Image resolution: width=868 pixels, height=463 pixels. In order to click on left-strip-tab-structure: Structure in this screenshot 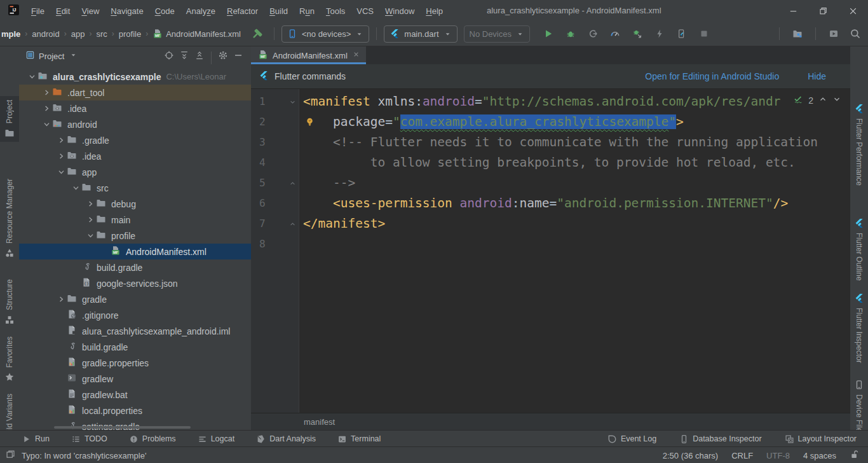, I will do `click(10, 302)`.